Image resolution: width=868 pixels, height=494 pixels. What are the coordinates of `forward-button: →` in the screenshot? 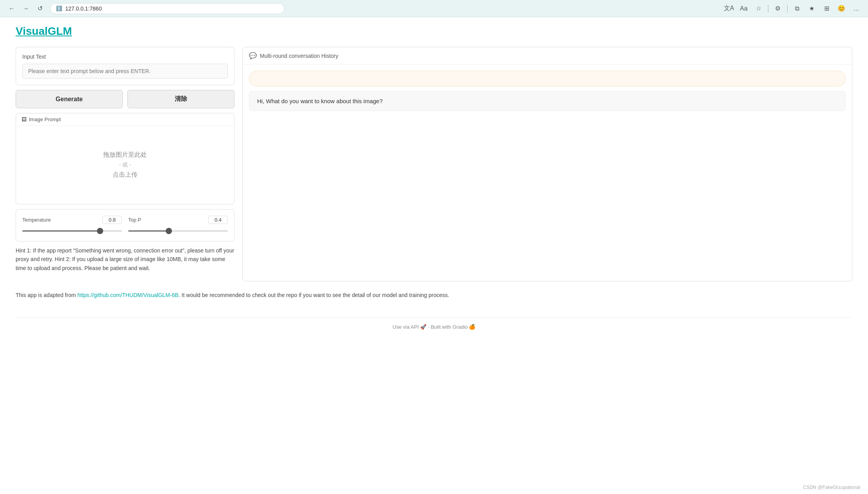 It's located at (26, 9).